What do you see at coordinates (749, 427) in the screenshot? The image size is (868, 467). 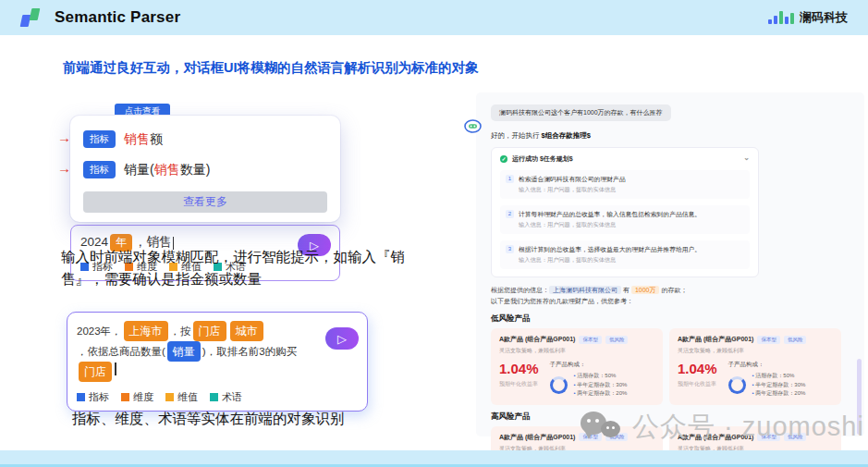 I see `watermark-text: 公众号 · zuomoshi` at bounding box center [749, 427].